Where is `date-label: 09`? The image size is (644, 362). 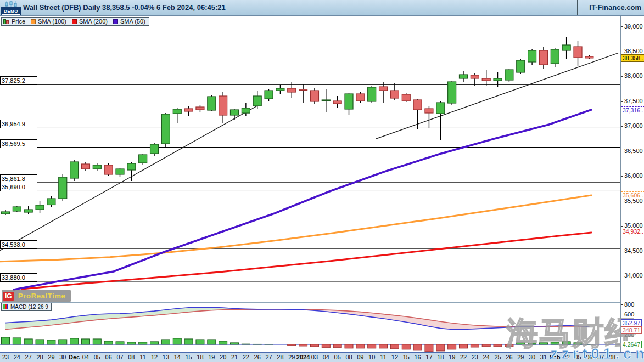 date-label: 09 is located at coordinates (360, 357).